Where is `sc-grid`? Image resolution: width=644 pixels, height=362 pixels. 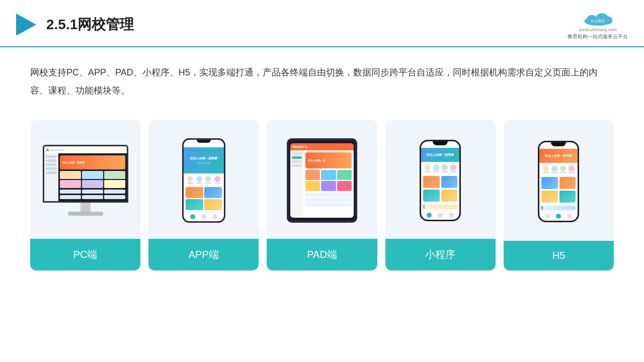 sc-grid is located at coordinates (93, 179).